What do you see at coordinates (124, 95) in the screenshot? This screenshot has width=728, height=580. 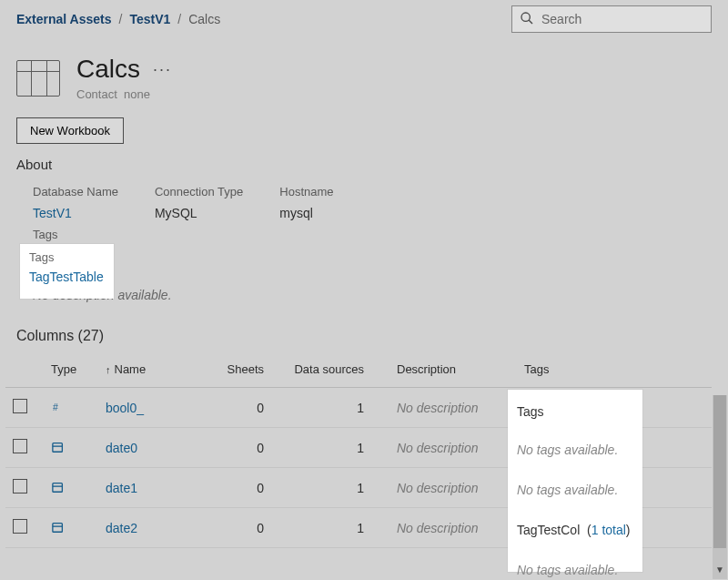 I see `contact-line: Contact none` at bounding box center [124, 95].